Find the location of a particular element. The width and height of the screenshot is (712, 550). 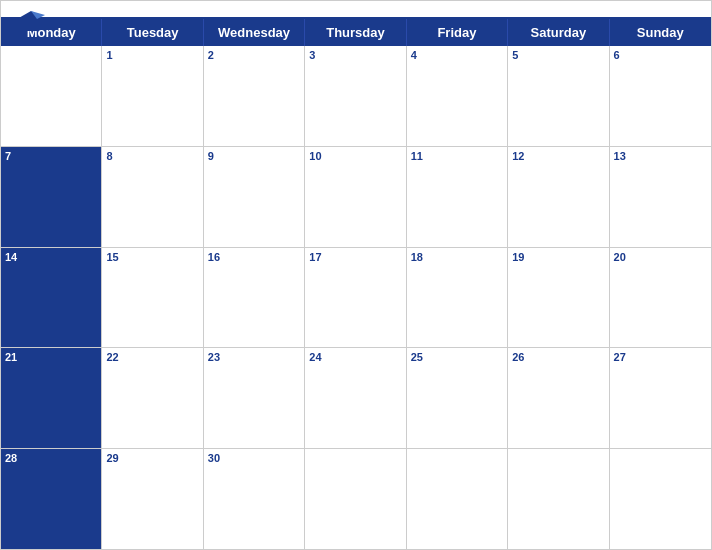

day-number: 25 is located at coordinates (417, 357).